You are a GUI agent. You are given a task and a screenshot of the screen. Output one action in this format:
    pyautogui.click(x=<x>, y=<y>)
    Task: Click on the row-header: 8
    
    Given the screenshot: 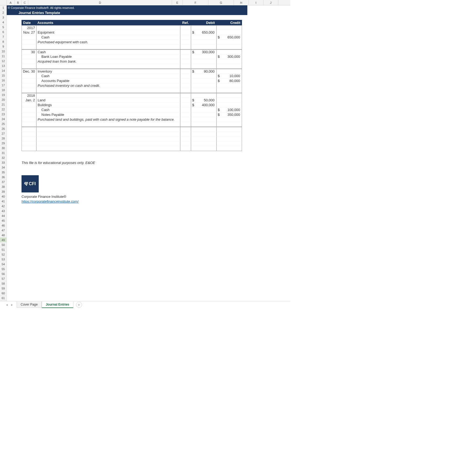 What is the action you would take?
    pyautogui.click(x=3, y=42)
    